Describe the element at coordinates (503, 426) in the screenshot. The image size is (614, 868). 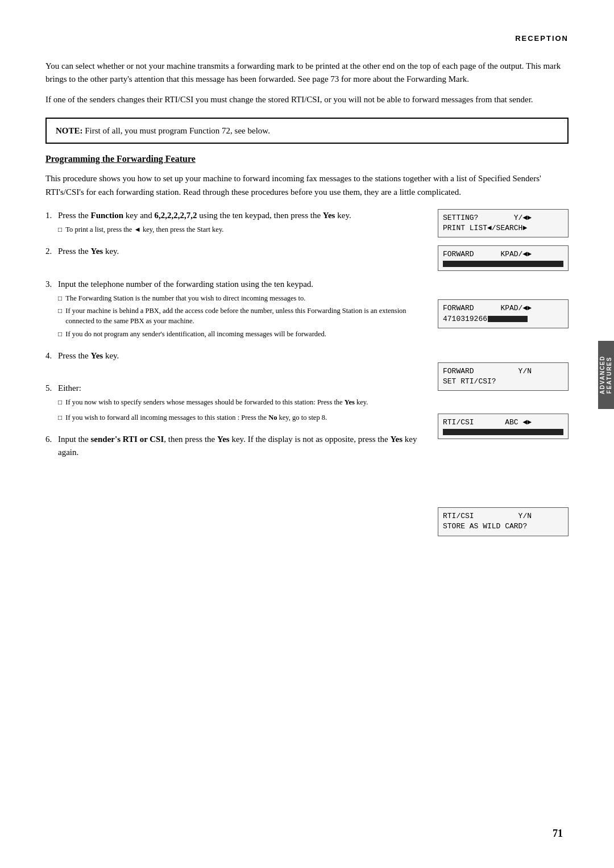
I see `lcd-5: RTI/CSI ABC ◄►` at that location.